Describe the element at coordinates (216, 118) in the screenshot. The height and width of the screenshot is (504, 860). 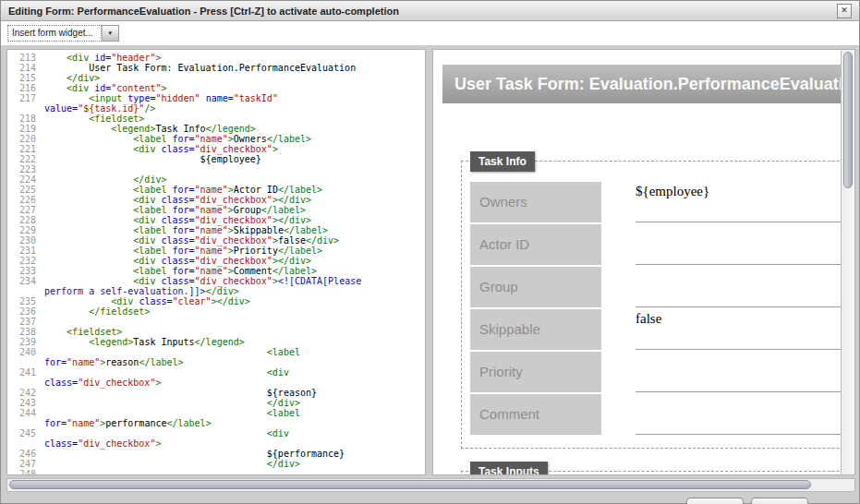
I see `code-line: 218 <fieldset>` at that location.